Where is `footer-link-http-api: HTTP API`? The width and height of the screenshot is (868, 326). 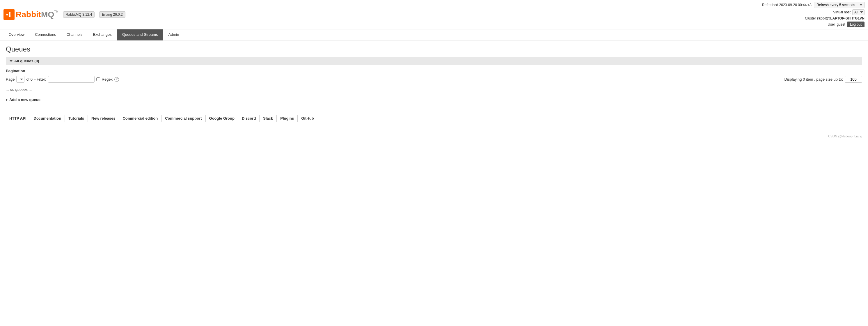
footer-link-http-api: HTTP API is located at coordinates (18, 118).